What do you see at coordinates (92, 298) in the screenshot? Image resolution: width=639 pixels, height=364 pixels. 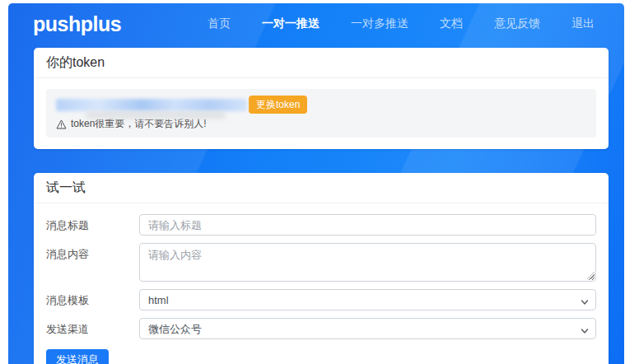 I see `template-label: 消息模板` at bounding box center [92, 298].